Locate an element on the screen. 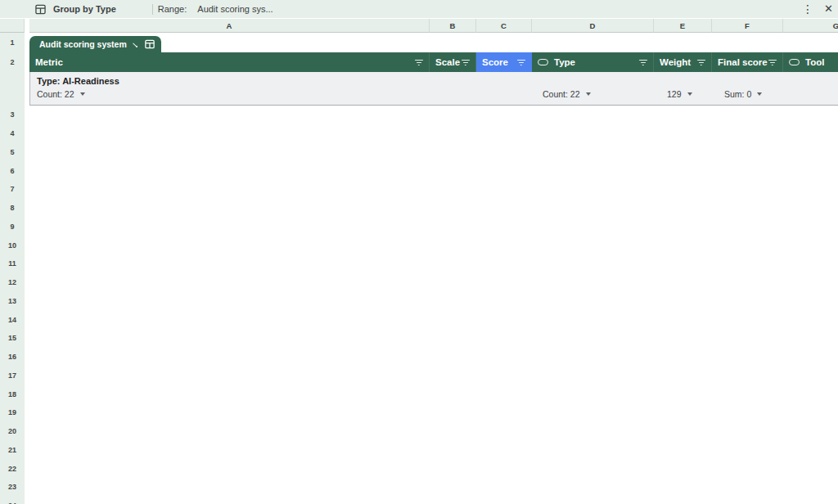  group-count-dropdown: Count: 22 is located at coordinates (61, 94).